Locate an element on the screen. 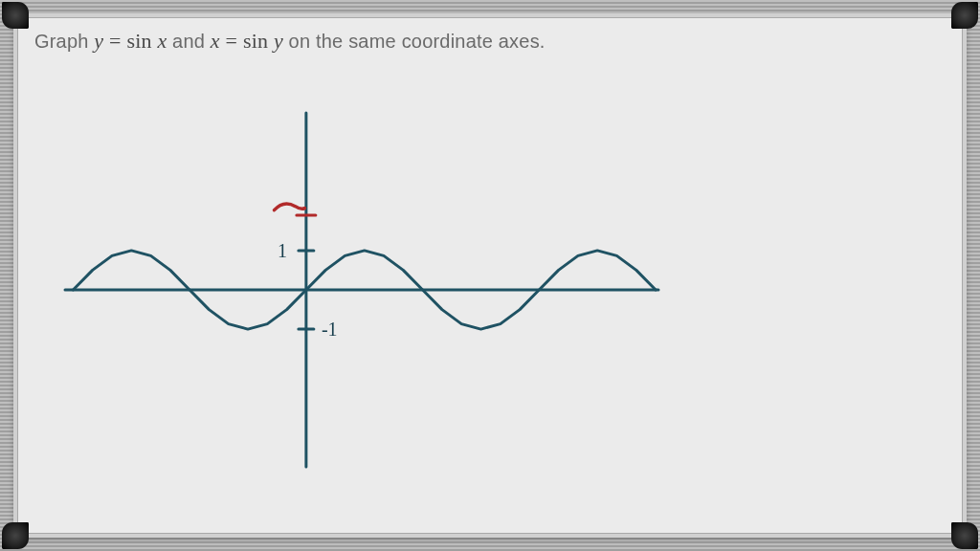  eq1-arg: x is located at coordinates (162, 40).